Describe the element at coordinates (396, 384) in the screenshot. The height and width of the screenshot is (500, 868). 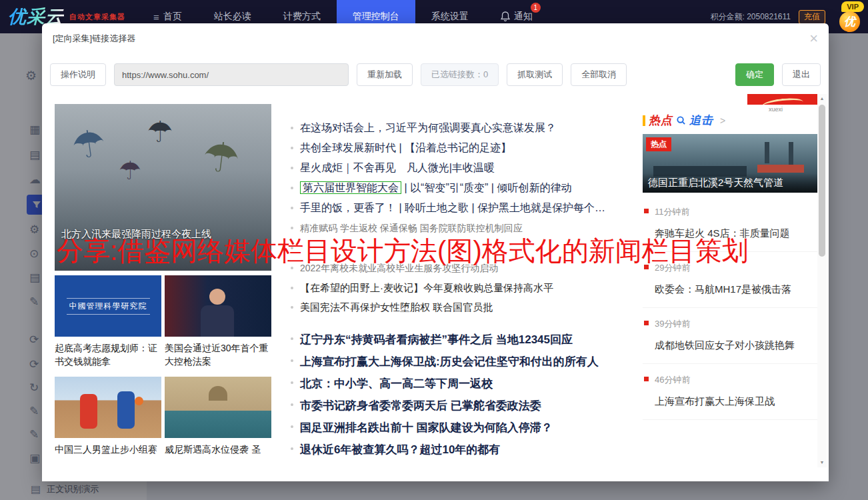
I see `headline-text: 北京：中小学、高一高二等下周一返校` at that location.